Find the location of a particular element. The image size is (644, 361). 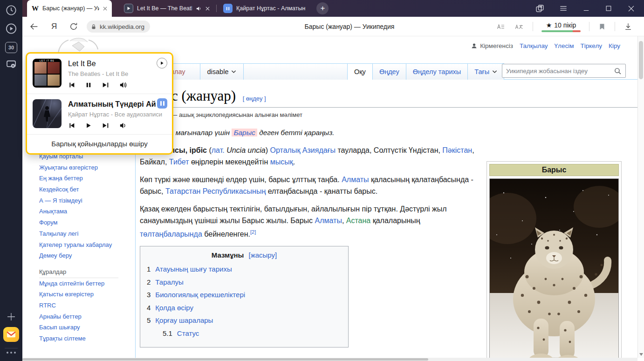

bookmark-icon is located at coordinates (602, 27).